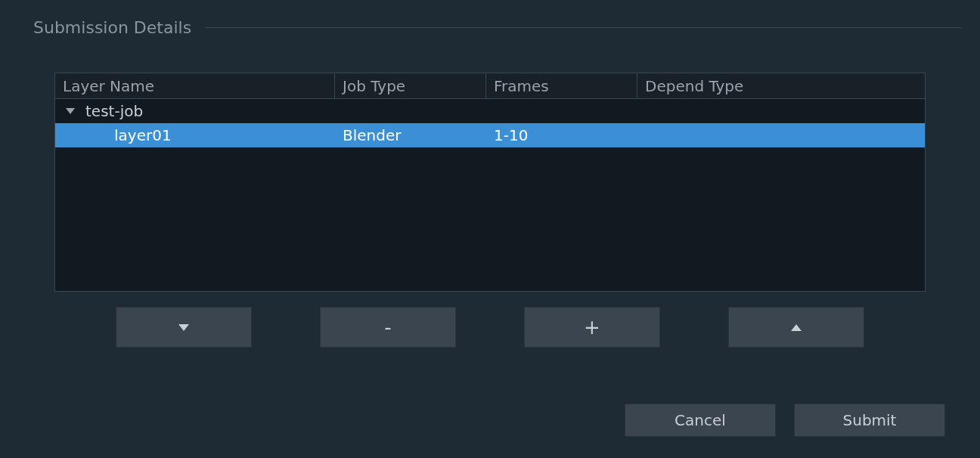  What do you see at coordinates (411, 86) in the screenshot?
I see `column-header-job-type: Job Type` at bounding box center [411, 86].